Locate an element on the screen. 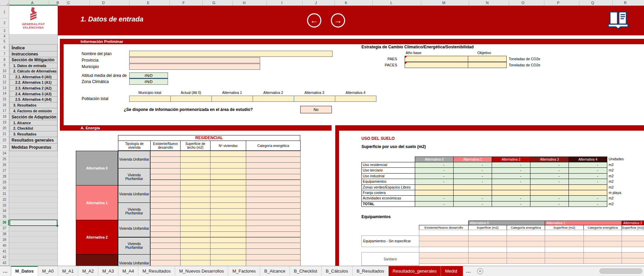 The height and width of the screenshot is (276, 644). row-header-23: 23 is located at coordinates (4, 147).